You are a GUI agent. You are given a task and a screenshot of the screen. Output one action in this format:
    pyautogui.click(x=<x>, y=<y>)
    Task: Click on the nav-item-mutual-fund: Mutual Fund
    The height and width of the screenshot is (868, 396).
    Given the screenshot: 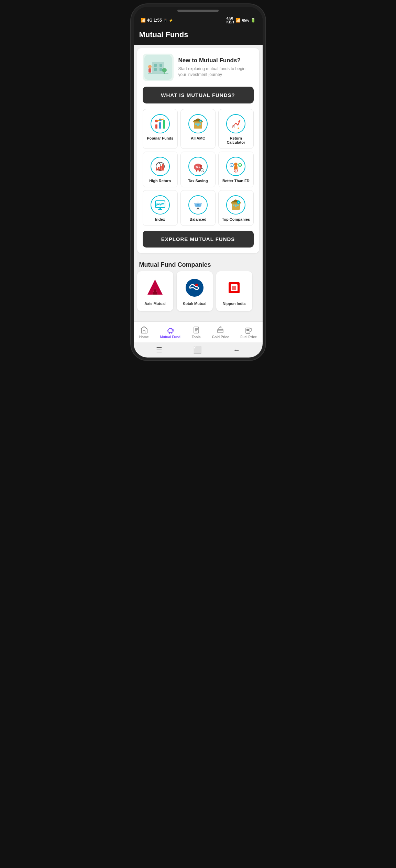 What is the action you would take?
    pyautogui.click(x=170, y=332)
    